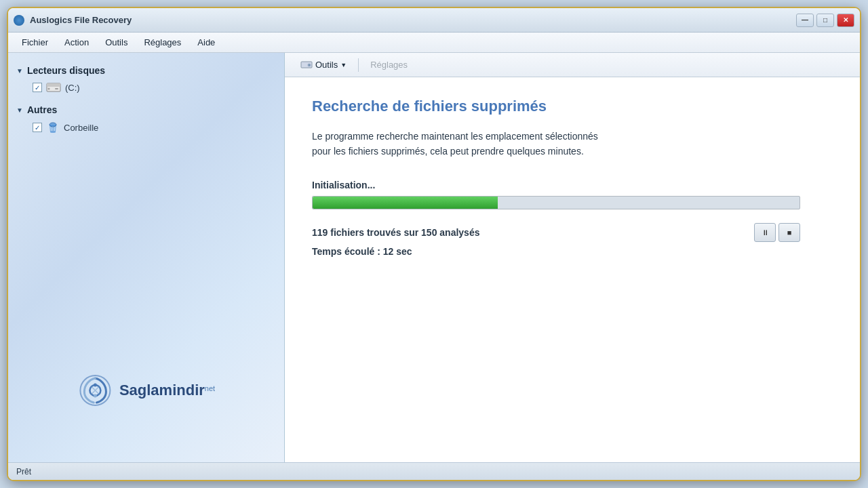  What do you see at coordinates (343, 65) in the screenshot?
I see `toolbar-dropdown-icon: ▼` at bounding box center [343, 65].